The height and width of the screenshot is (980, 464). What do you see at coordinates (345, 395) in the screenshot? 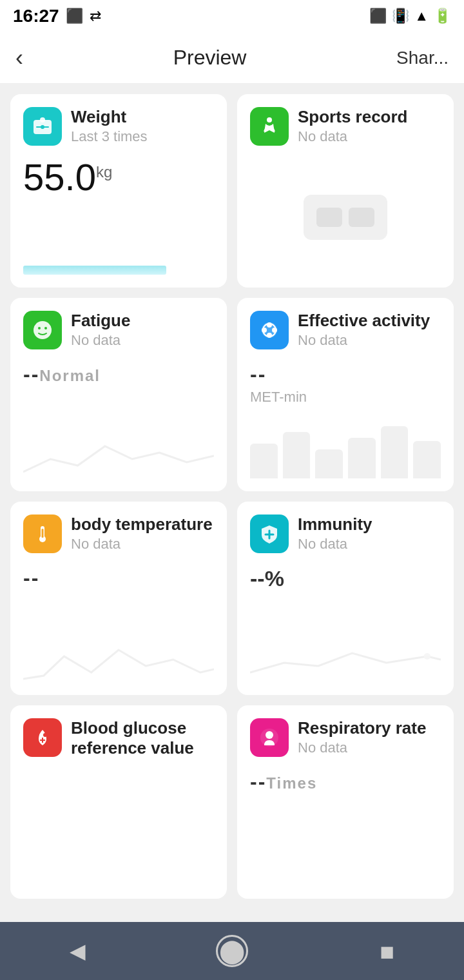
I see `effective-activity-card: Effective activity No data -- MET-min` at bounding box center [345, 395].